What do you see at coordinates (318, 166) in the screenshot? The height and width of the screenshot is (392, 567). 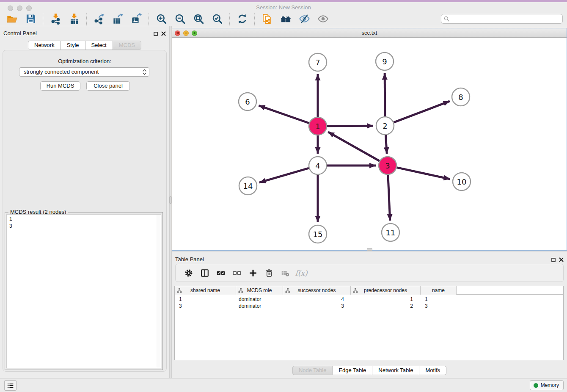 I see `graph-node-4: 4` at bounding box center [318, 166].